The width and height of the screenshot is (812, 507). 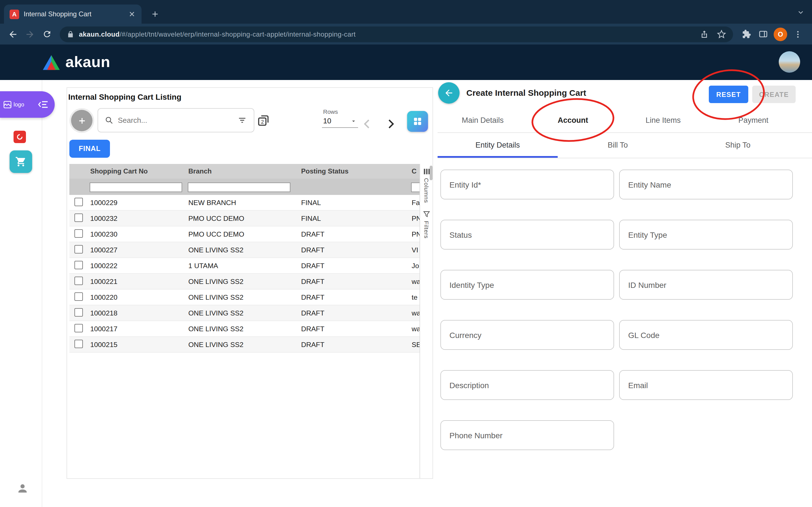 I want to click on columns-rail-label: Columns, so click(x=426, y=190).